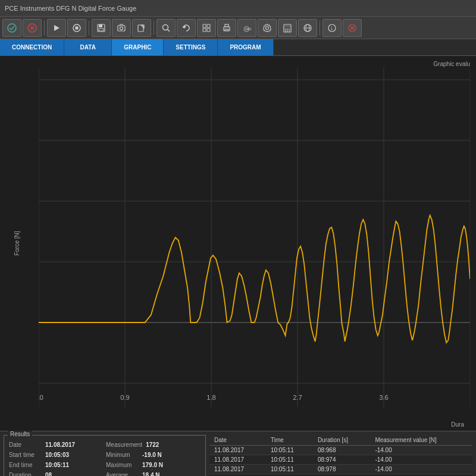  What do you see at coordinates (105, 474) in the screenshot?
I see `results-row-4: Duration 08 Average 18.4 N` at bounding box center [105, 474].